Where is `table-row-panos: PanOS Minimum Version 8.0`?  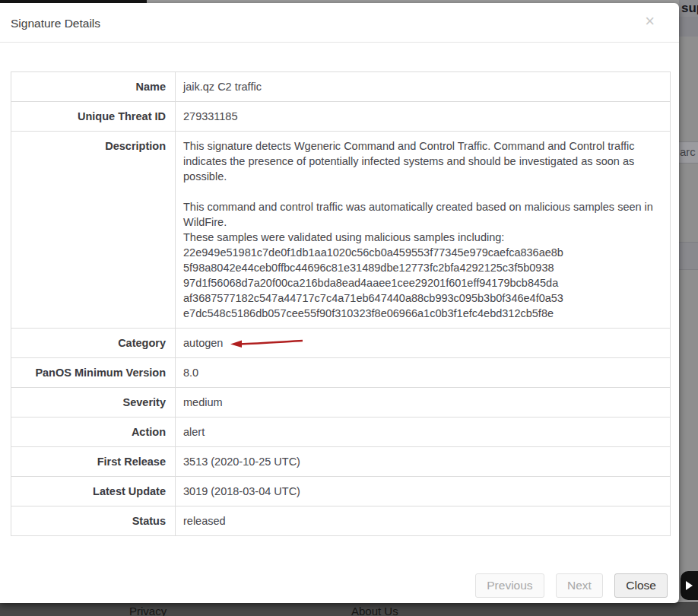 table-row-panos: PanOS Minimum Version 8.0 is located at coordinates (341, 373).